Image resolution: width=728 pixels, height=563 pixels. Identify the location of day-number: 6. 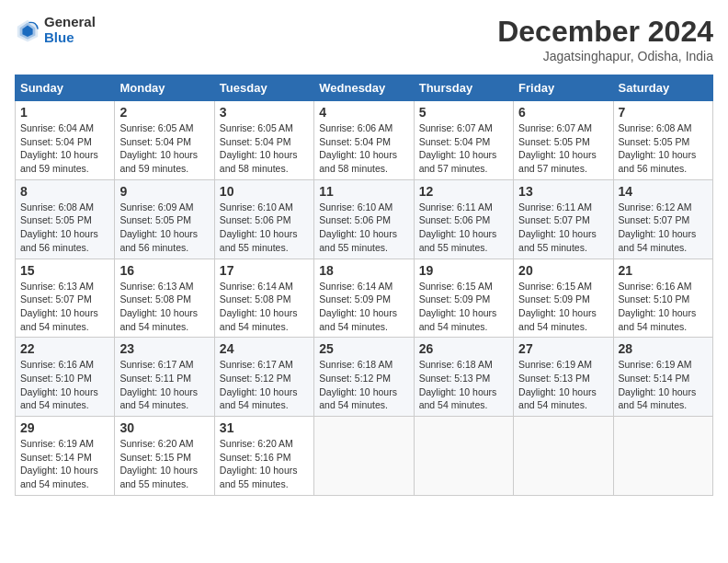
(563, 112).